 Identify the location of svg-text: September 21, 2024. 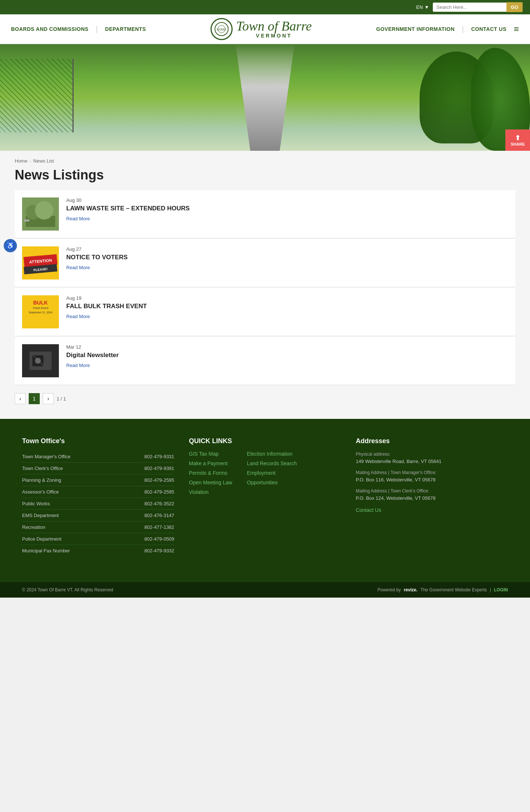
(40, 313).